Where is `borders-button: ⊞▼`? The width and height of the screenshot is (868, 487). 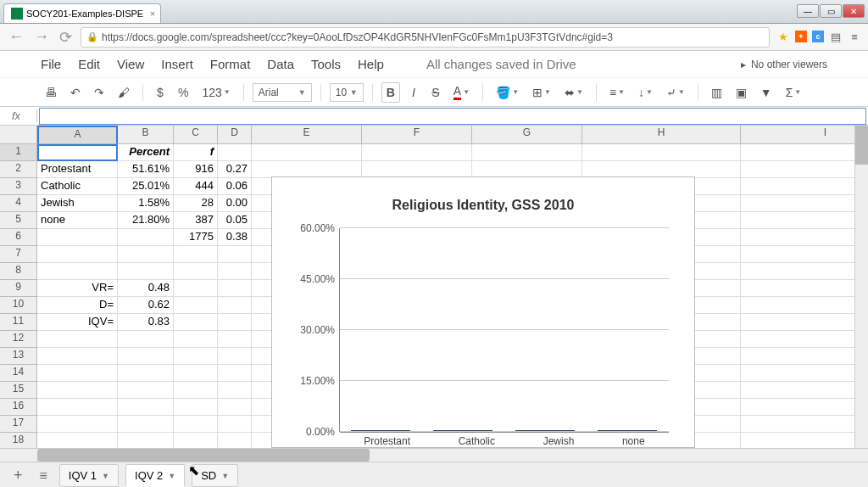 borders-button: ⊞▼ is located at coordinates (542, 92).